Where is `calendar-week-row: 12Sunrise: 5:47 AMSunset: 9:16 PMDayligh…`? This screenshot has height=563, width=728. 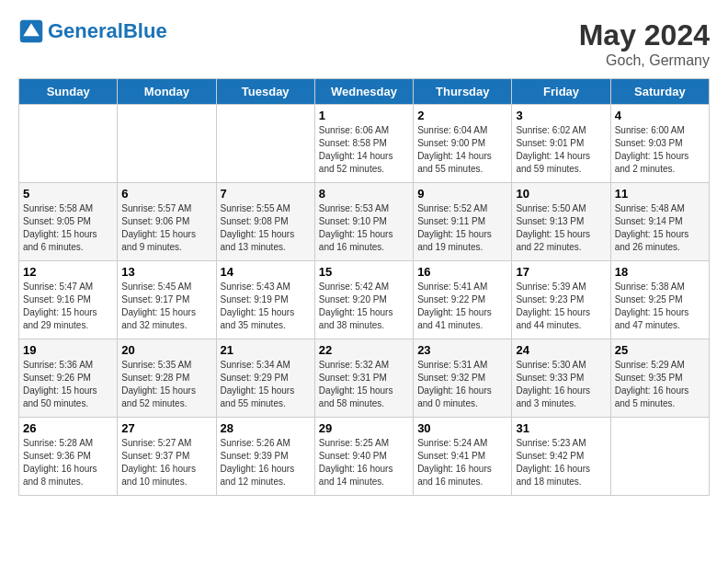 calendar-week-row: 12Sunrise: 5:47 AMSunset: 9:16 PMDayligh… is located at coordinates (364, 300).